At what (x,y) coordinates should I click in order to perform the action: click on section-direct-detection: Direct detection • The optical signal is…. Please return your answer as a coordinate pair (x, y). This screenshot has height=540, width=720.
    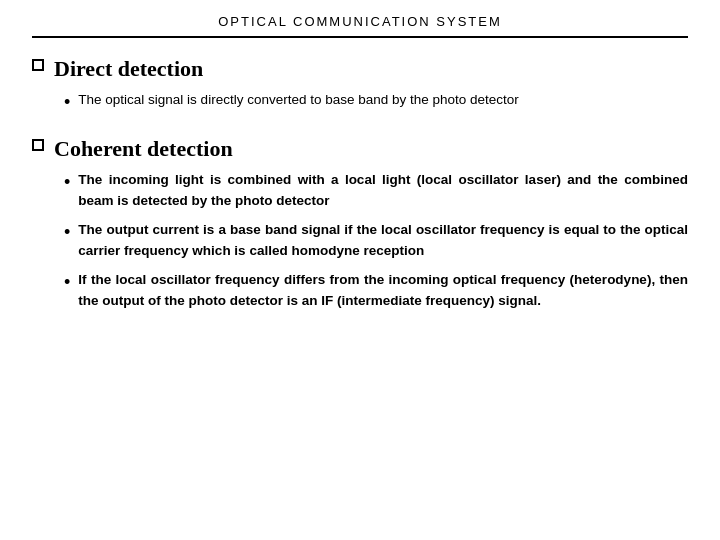
    Looking at the image, I should click on (360, 89).